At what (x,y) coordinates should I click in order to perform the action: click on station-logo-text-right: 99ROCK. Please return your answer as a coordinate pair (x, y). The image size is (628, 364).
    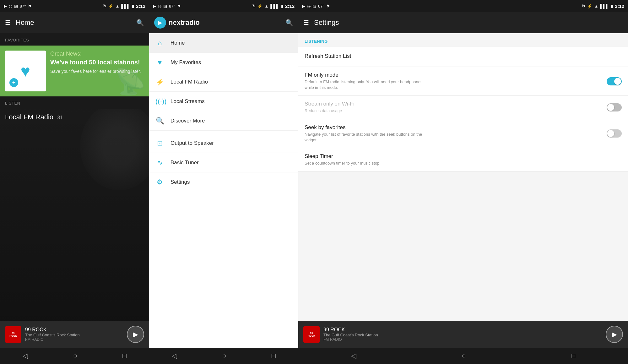
    Looking at the image, I should click on (311, 334).